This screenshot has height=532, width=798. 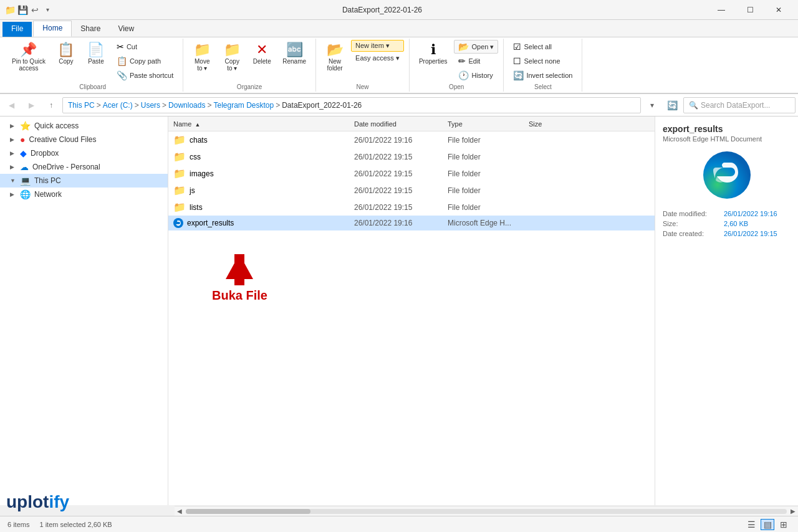 What do you see at coordinates (483, 157) in the screenshot?
I see `file-type-css: File folder` at bounding box center [483, 157].